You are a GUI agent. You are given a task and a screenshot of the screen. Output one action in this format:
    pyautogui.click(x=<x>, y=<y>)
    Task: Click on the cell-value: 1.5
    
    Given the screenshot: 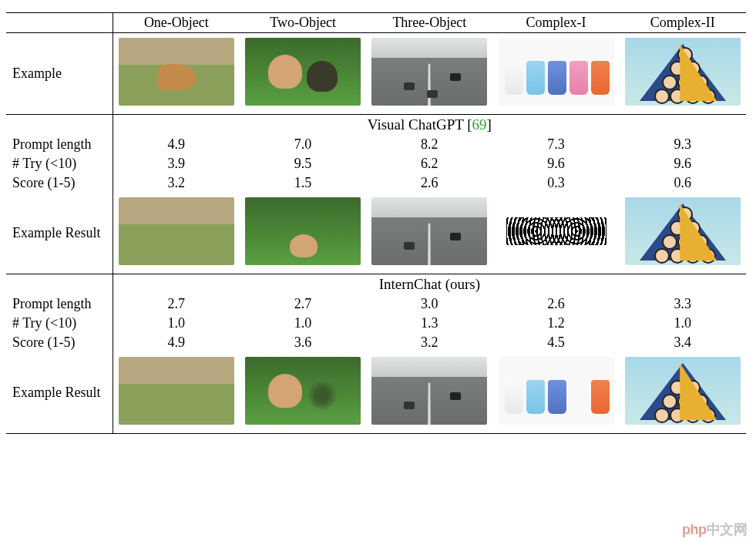 What is the action you would take?
    pyautogui.click(x=303, y=183)
    